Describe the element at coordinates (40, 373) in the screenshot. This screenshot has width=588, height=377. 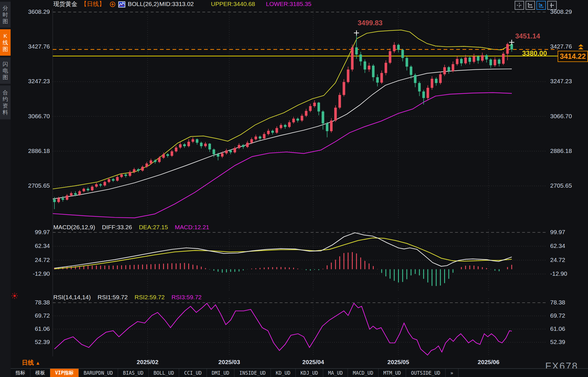
I see `bottom-tab-2: 模板` at that location.